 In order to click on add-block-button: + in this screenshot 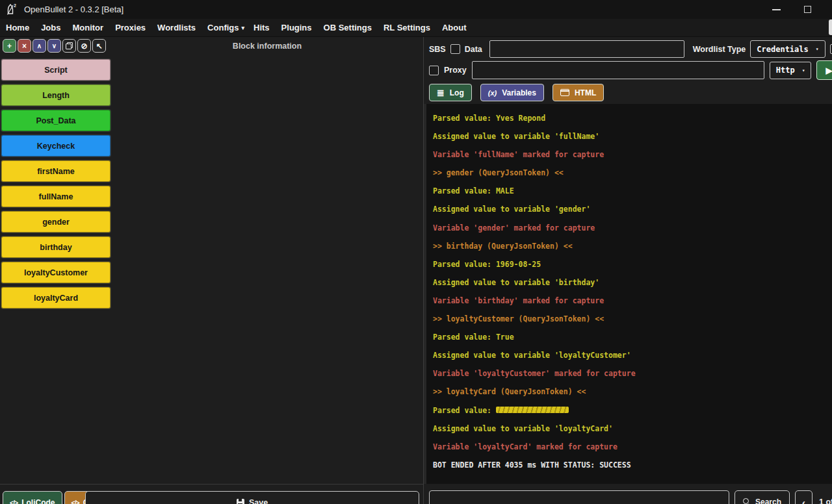, I will do `click(9, 45)`.